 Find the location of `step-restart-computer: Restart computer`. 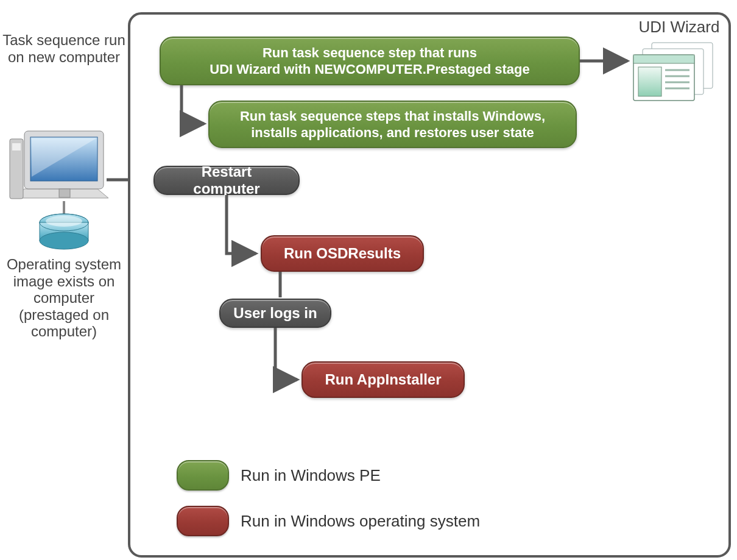

step-restart-computer: Restart computer is located at coordinates (227, 180).